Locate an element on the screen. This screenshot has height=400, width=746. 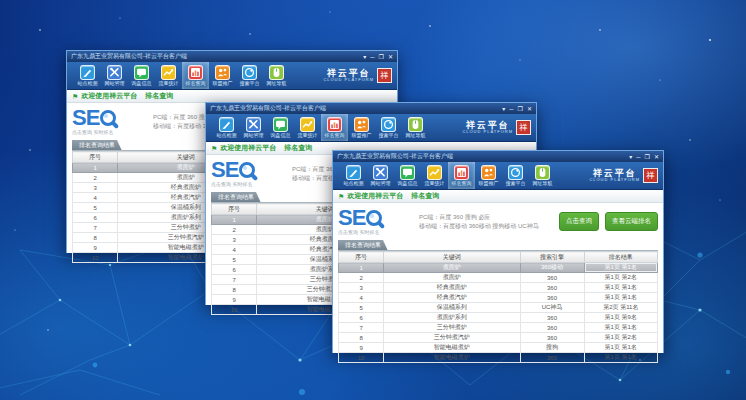
cell-keyword: 经典煮面炉 is located at coordinates (452, 288).